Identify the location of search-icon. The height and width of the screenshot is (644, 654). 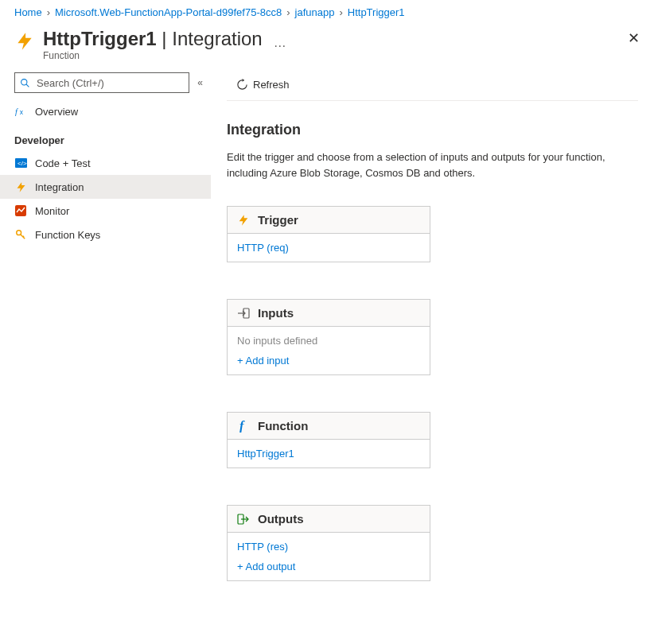
(25, 83).